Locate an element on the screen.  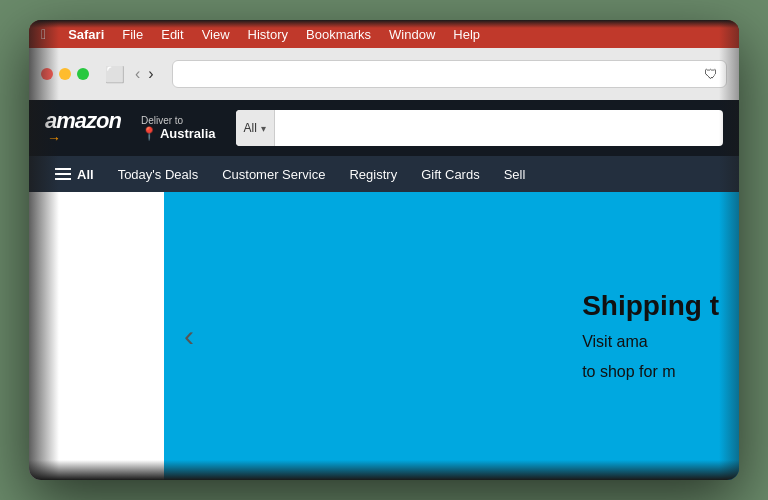
hero-subtitle-line2: to shop for m is located at coordinates (650, 372).